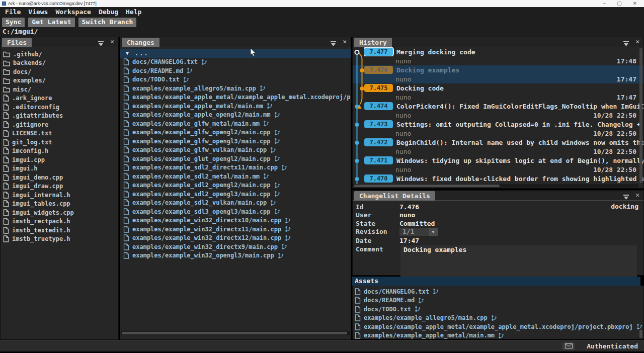 The height and width of the screenshot is (353, 644). Describe the element at coordinates (201, 115) in the screenshot. I see `changed-file-item-label: examples/example_apple_opengl2/main.mm` at that location.